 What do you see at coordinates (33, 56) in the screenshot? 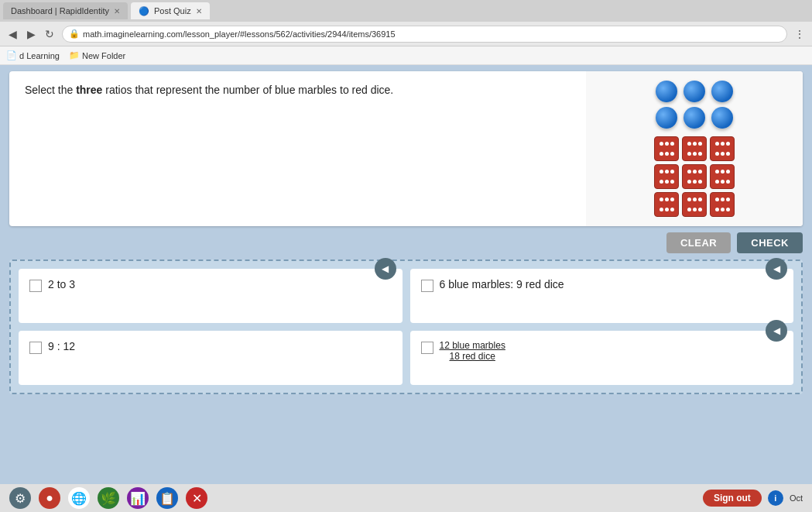
I see `bookmark-dashboard: 📄 d Learning` at bounding box center [33, 56].